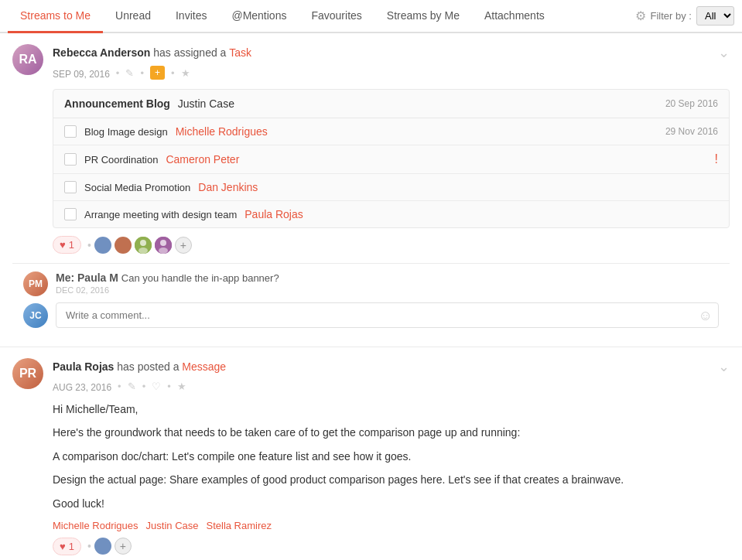 The height and width of the screenshot is (560, 742). What do you see at coordinates (371, 62) in the screenshot?
I see `stream-header-1: RA Rebecca Anderson has assigned a Task …` at bounding box center [371, 62].